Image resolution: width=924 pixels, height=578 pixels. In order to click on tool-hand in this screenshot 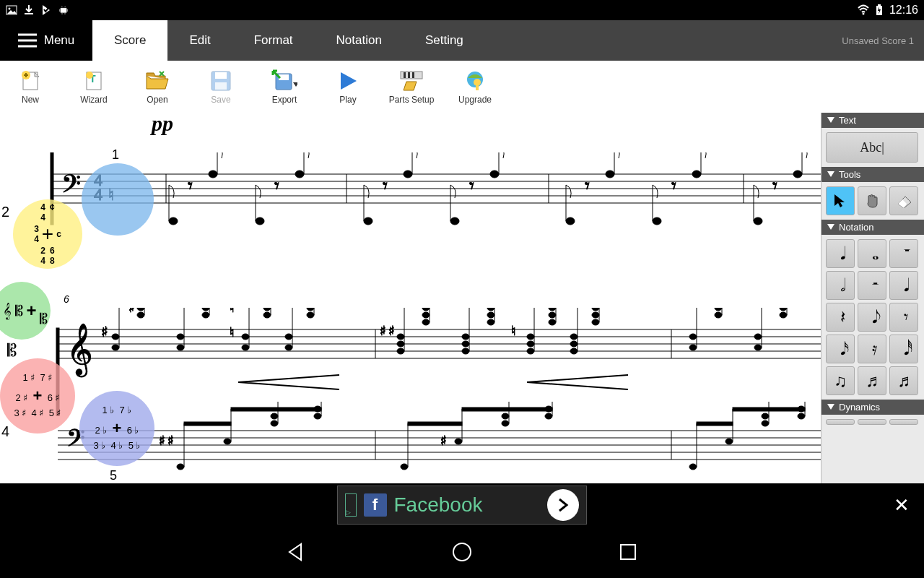, I will do `click(872, 201)`.